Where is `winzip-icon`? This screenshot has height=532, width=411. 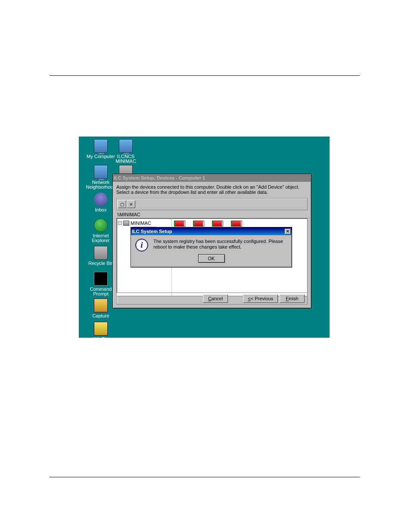 winzip-icon is located at coordinates (101, 329).